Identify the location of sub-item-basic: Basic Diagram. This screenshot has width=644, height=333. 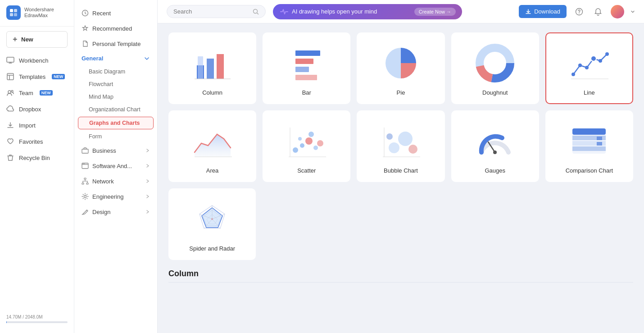
(116, 72).